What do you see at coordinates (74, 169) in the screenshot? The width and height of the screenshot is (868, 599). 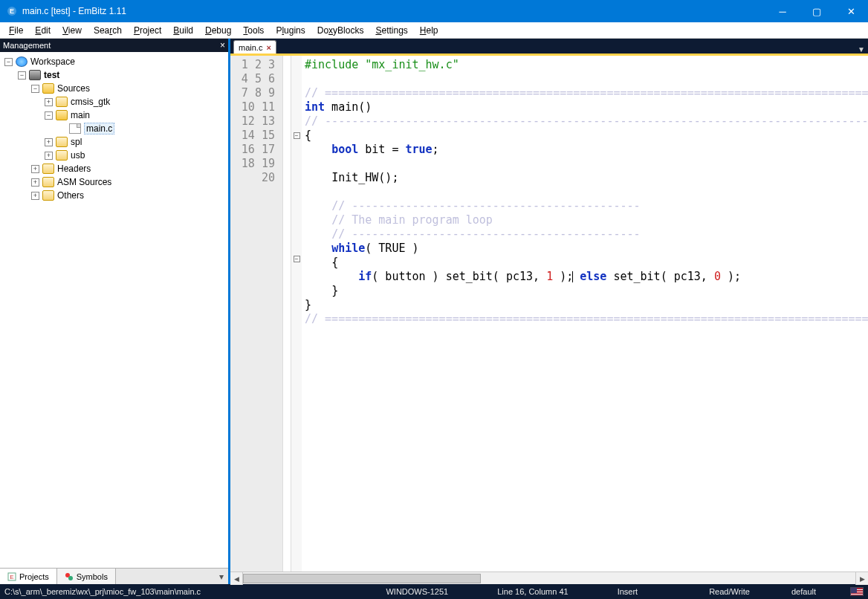 I see `tree-headers: Headers` at bounding box center [74, 169].